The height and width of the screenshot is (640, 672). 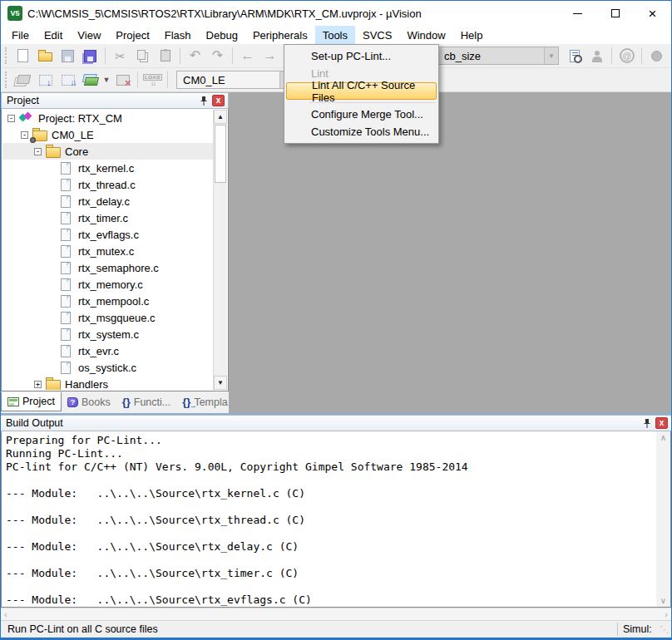 I want to click on tree-scrollbar: ▲ ▼, so click(x=220, y=249).